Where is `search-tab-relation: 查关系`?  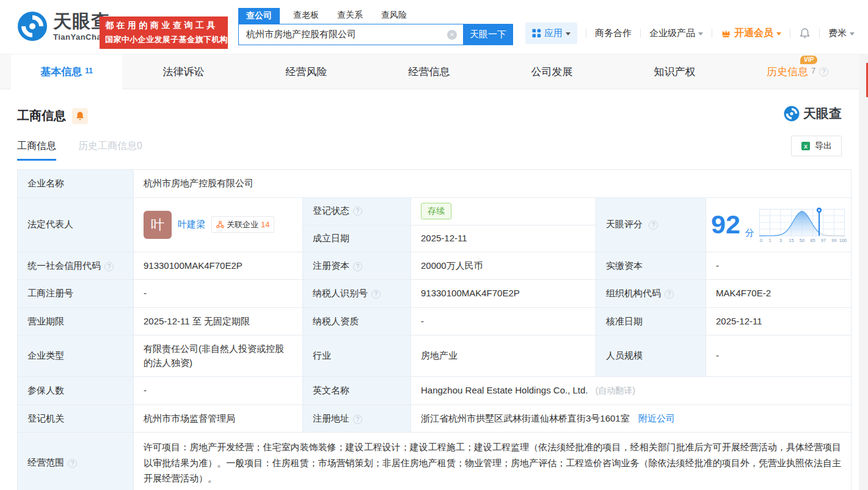 search-tab-relation: 查关系 is located at coordinates (350, 17).